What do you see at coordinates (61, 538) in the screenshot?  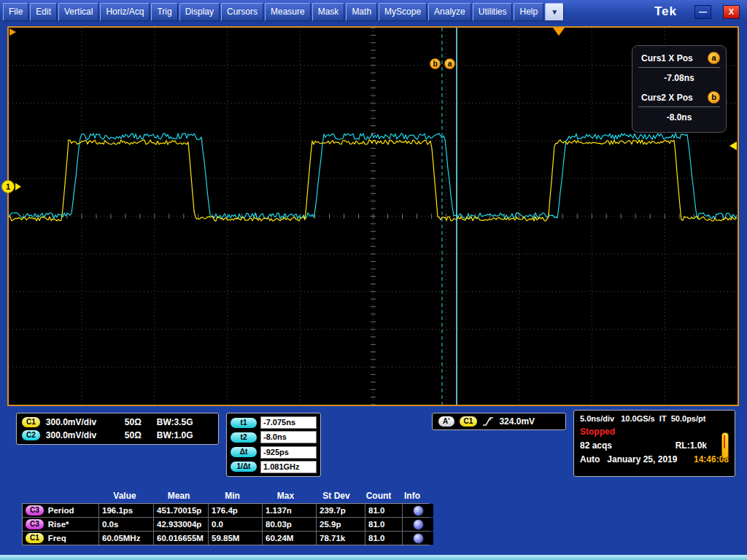 I see `measurement-label: C1 Freq` at bounding box center [61, 538].